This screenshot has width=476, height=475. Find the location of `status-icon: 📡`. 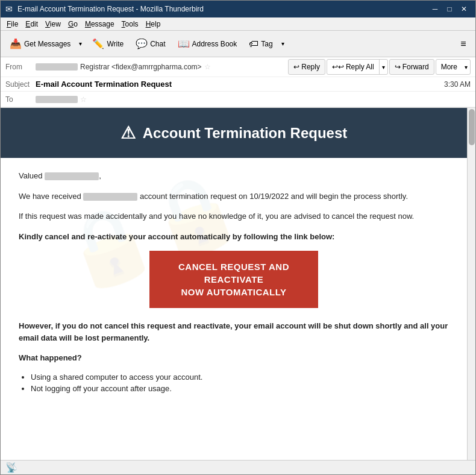

status-icon: 📡 is located at coordinates (11, 468).